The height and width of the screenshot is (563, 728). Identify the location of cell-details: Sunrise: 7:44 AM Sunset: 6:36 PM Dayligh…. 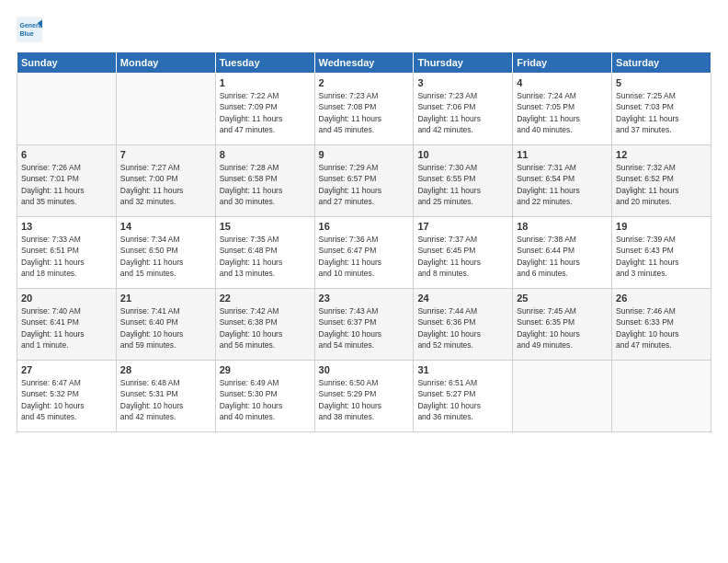
(463, 327).